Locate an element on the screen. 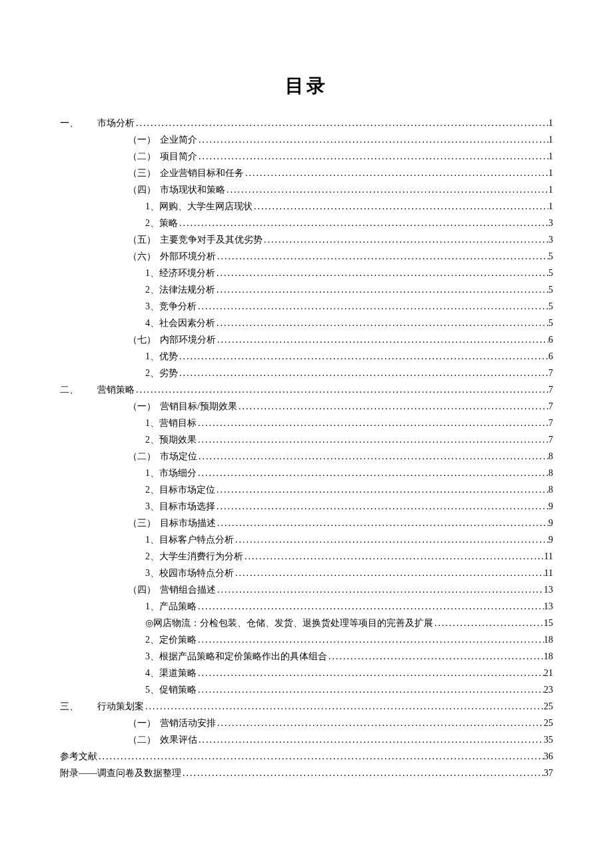 This screenshot has width=613, height=868. toc-entry: 1、网购、大学生网店现状1 is located at coordinates (306, 207).